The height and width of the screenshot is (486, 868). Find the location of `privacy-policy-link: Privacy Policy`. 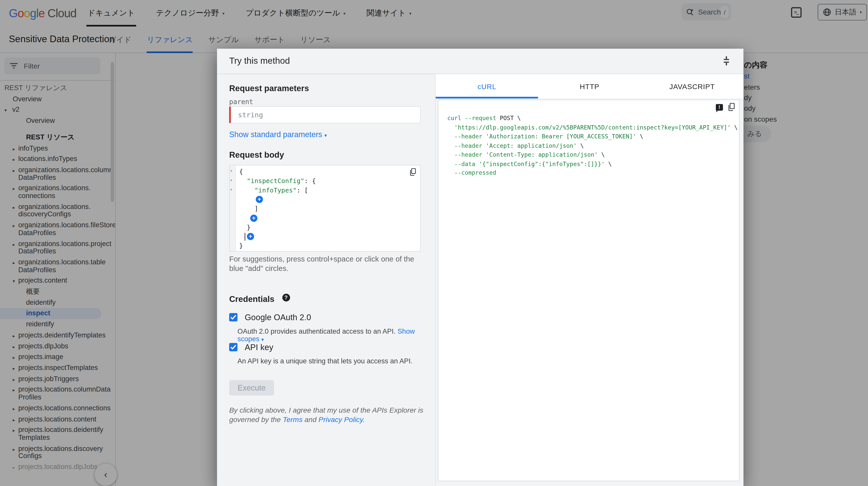

privacy-policy-link: Privacy Policy is located at coordinates (341, 420).